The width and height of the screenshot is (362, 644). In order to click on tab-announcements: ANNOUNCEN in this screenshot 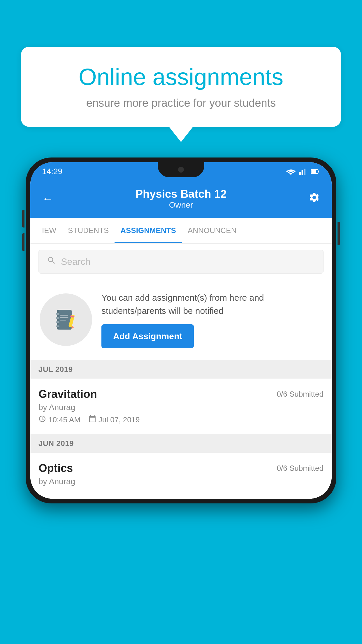, I will do `click(212, 230)`.